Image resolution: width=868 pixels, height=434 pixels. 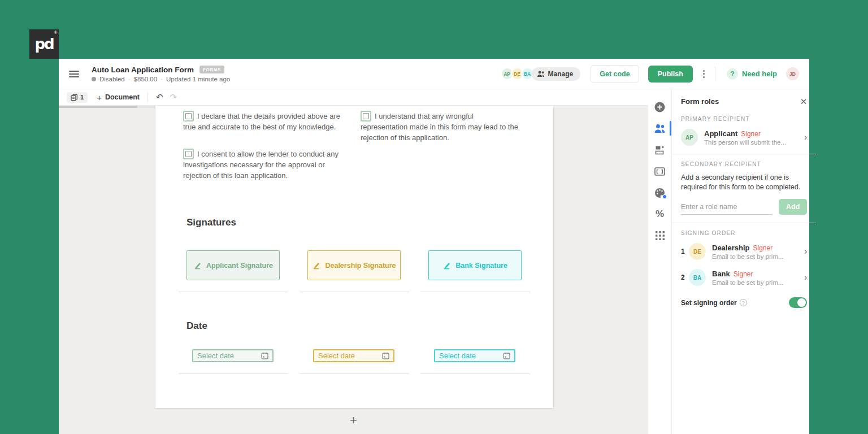 I want to click on recipient-row-bank: 2 BA Bank Signer Email to be set by prim…, so click(x=744, y=277).